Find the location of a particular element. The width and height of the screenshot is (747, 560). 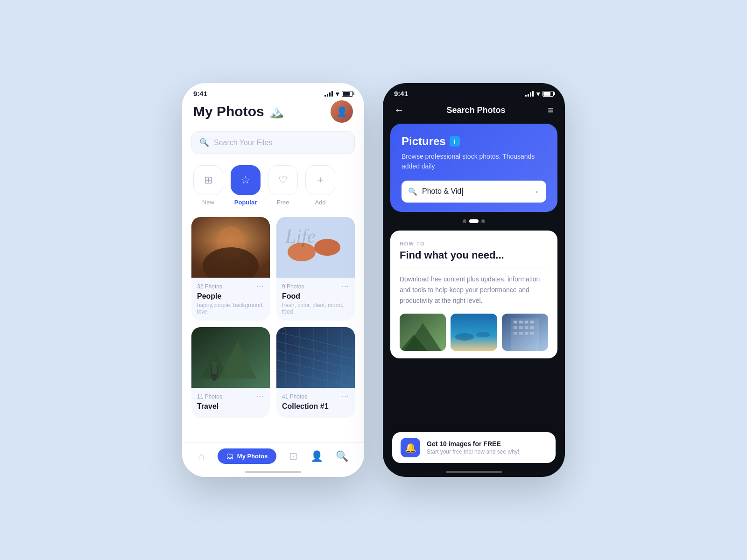

how-to-images is located at coordinates (474, 332).